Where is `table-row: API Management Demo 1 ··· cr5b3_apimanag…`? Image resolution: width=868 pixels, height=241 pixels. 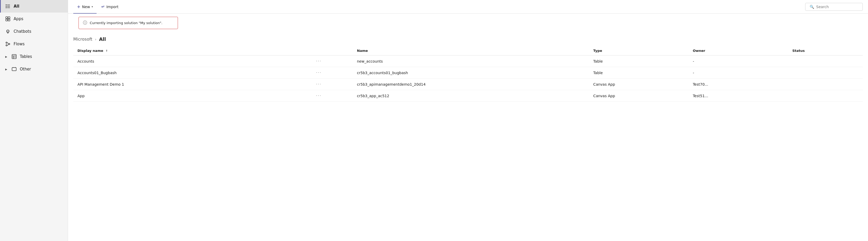
table-row: API Management Demo 1 ··· cr5b3_apimanag… is located at coordinates (468, 84).